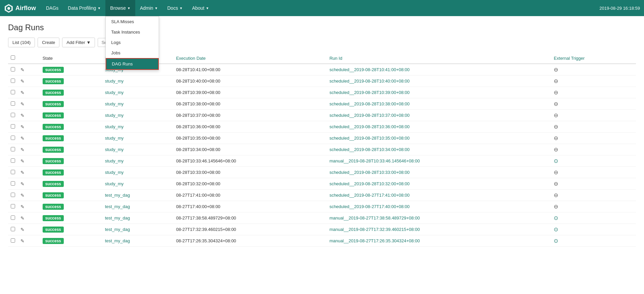 The width and height of the screenshot is (644, 294). What do you see at coordinates (370, 93) in the screenshot?
I see `run-id-link: scheduled__2019-08-28T10:39:00+08:00` at bounding box center [370, 93].